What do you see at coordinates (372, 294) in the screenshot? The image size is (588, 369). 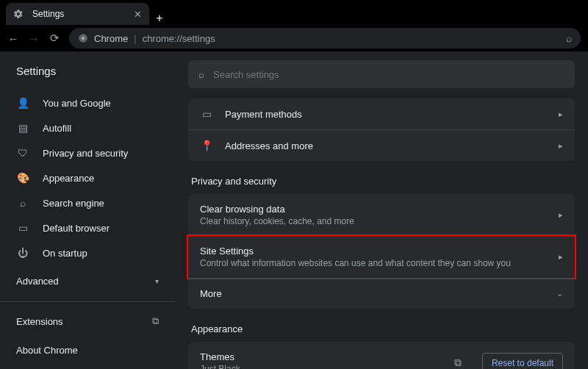 I see `row-title: More` at bounding box center [372, 294].